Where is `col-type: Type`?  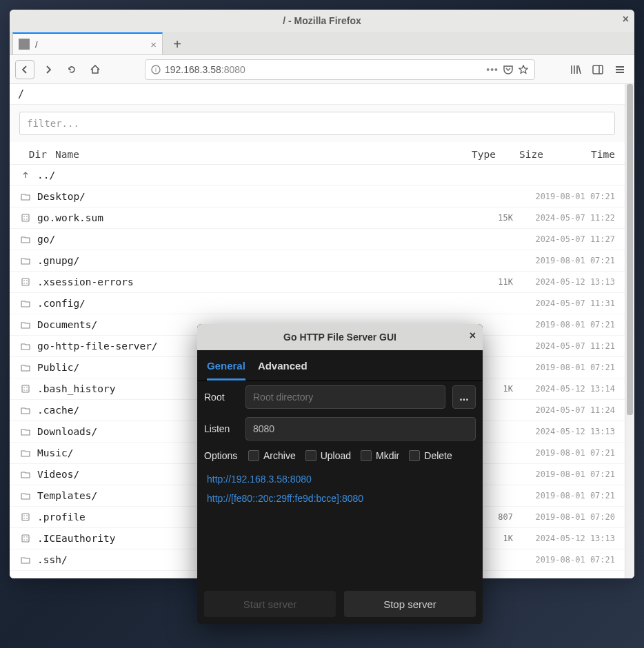 col-type: Type is located at coordinates (490, 154).